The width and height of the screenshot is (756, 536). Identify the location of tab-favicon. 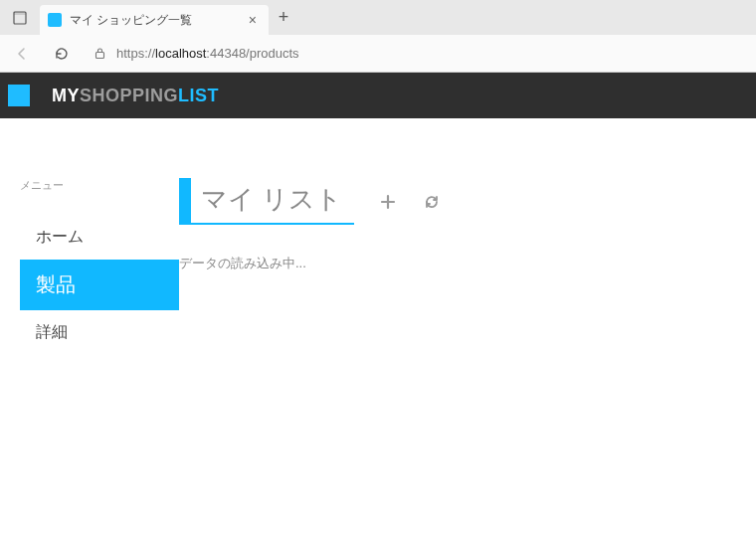
(55, 20).